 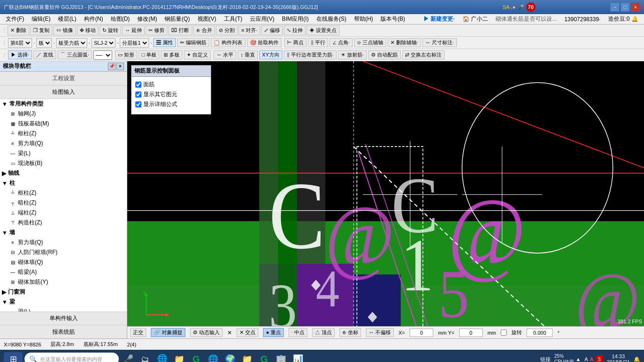 I want to click on minimize-button: －, so click(x=615, y=7).